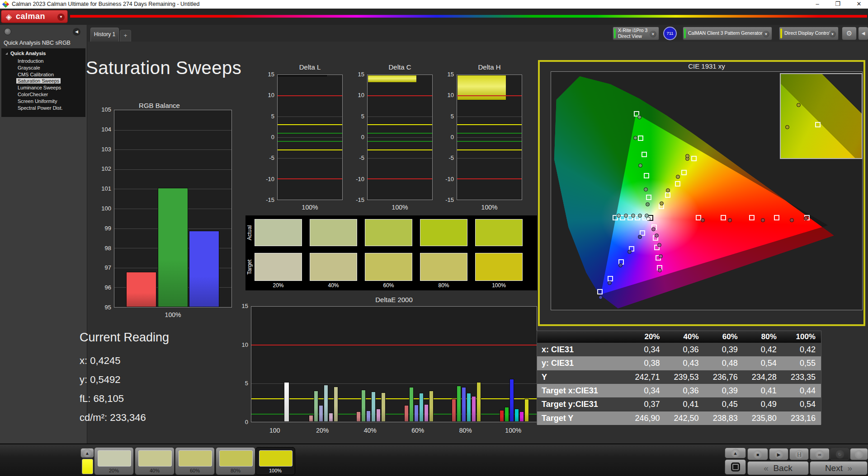  What do you see at coordinates (839, 468) in the screenshot?
I see `next-button: Next »` at bounding box center [839, 468].